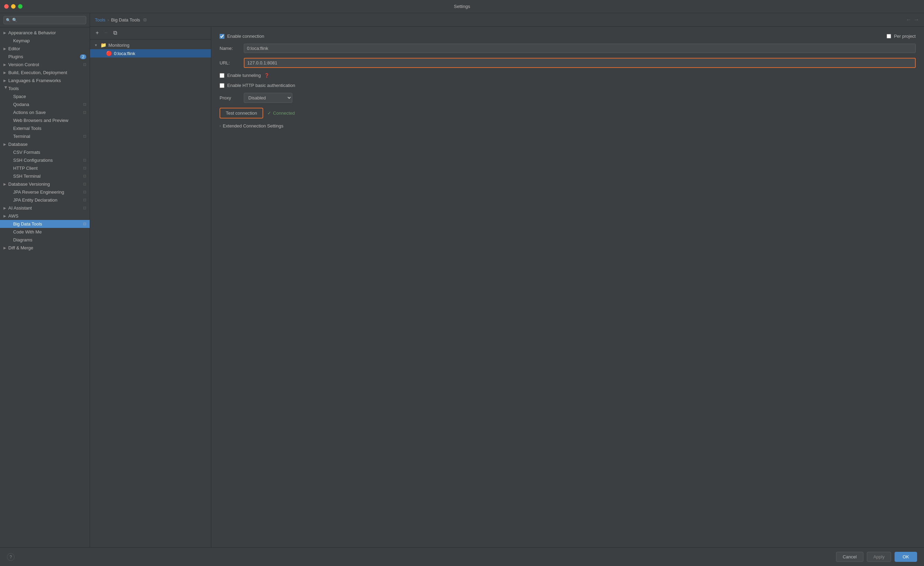  I want to click on enable-tunneling-label: Enable tunneling, so click(244, 75).